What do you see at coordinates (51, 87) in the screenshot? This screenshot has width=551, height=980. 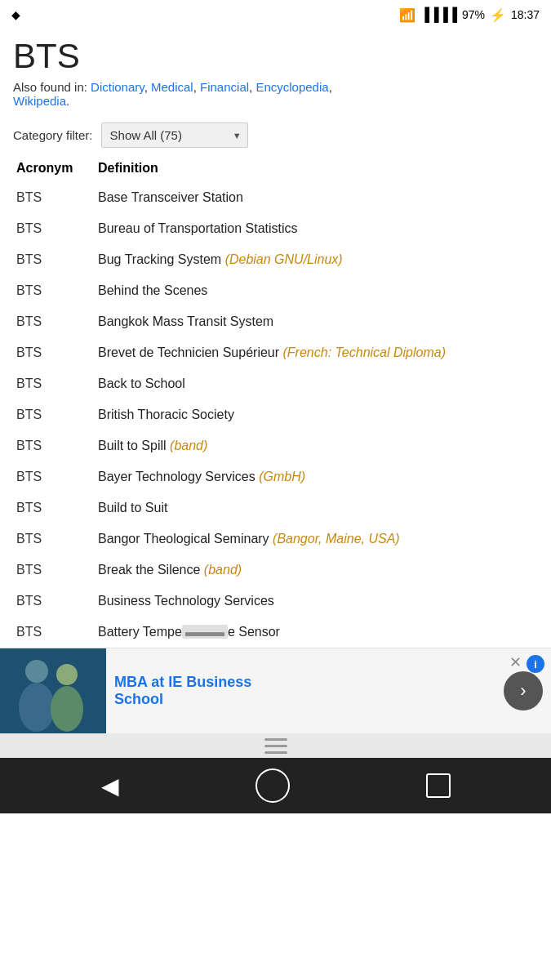 I see `also-found-label: Also found in:` at bounding box center [51, 87].